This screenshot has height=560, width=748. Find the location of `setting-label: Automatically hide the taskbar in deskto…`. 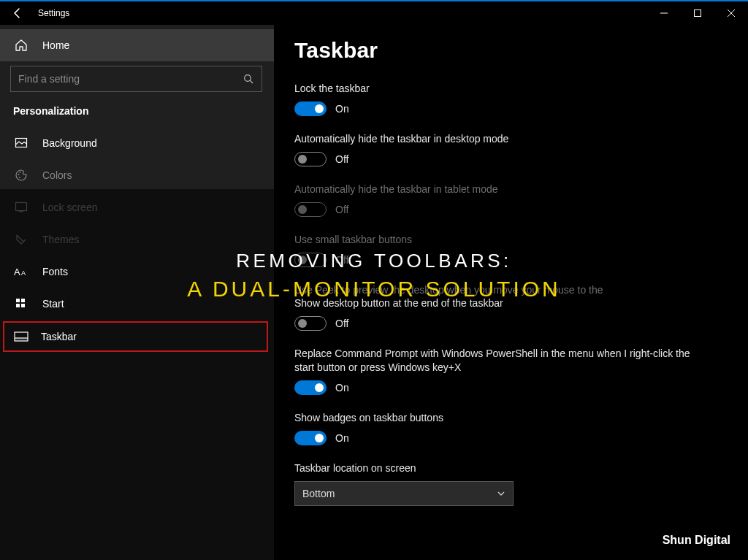

setting-label: Automatically hide the taskbar in deskto… is located at coordinates (499, 139).